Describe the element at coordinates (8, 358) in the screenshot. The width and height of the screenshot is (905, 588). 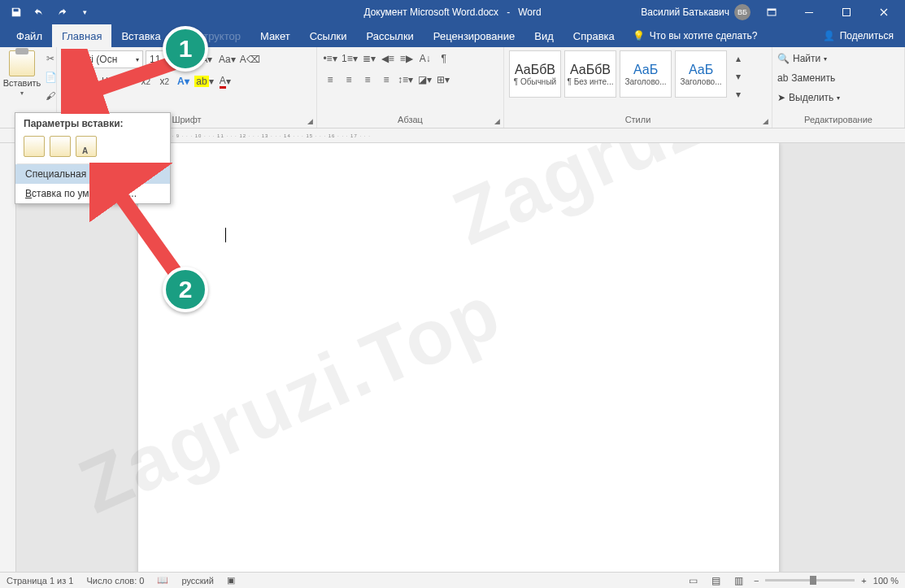
I see `vertical-ruler` at that location.